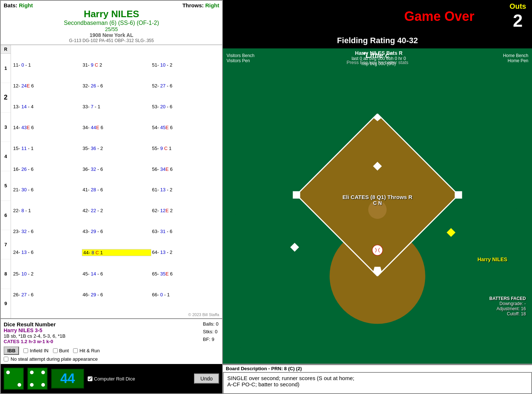 The image size is (532, 394). What do you see at coordinates (47, 127) in the screenshot?
I see `dice-entry-14: 14- 43E 6` at bounding box center [47, 127].